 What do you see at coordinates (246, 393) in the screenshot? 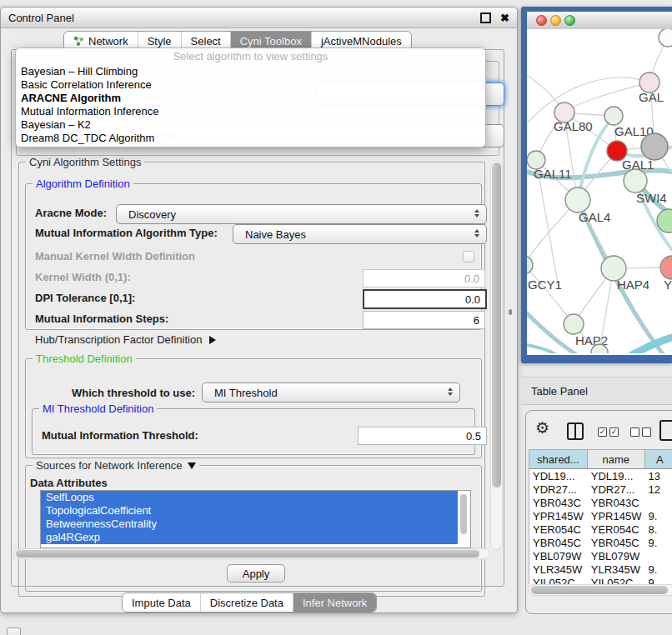
I see `which-threshold-value: MI Threshold` at bounding box center [246, 393].